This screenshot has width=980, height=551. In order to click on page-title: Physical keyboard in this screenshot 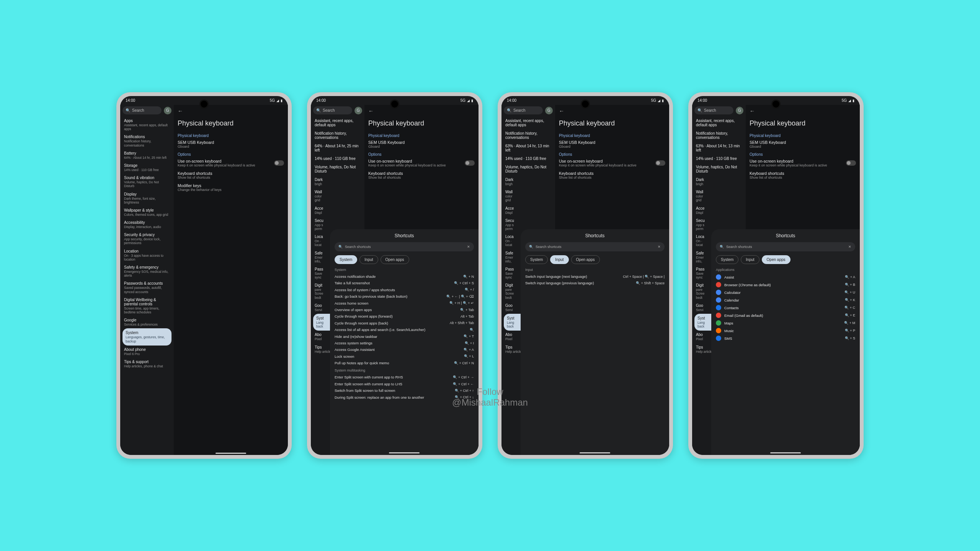, I will do `click(231, 123)`.